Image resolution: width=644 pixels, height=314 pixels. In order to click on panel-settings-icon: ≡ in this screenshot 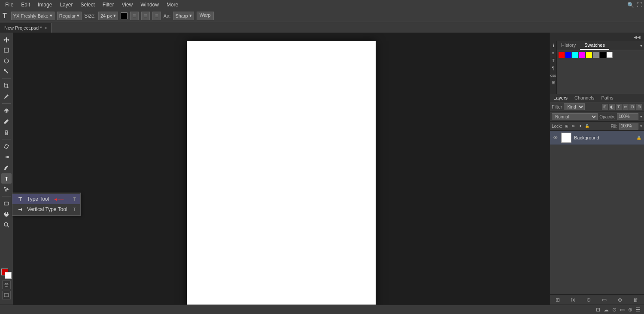, I will do `click(553, 53)`.